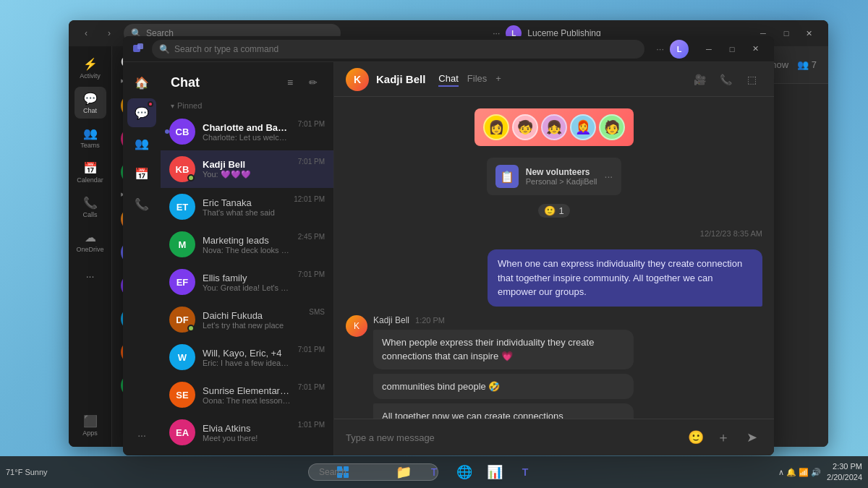  What do you see at coordinates (142, 435) in the screenshot?
I see `fg-sidebar-more: ···` at bounding box center [142, 435].